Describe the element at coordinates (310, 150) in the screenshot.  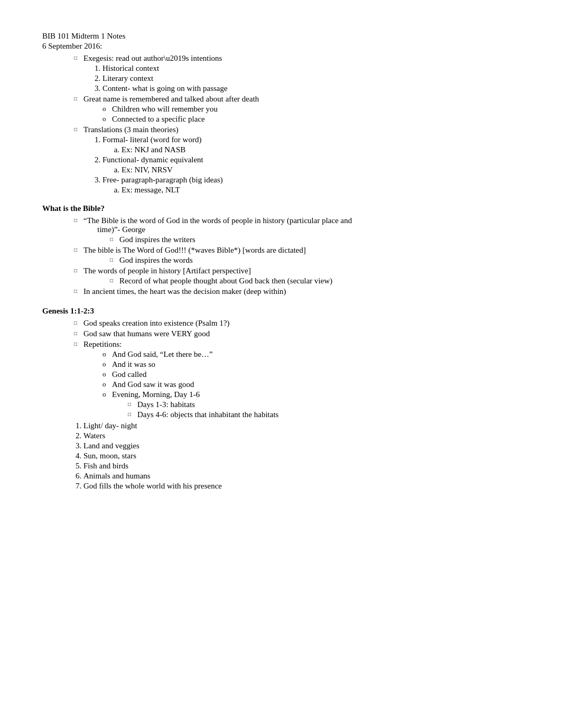
I see `formal-alpha: Ex: NKJ and NASB` at that location.